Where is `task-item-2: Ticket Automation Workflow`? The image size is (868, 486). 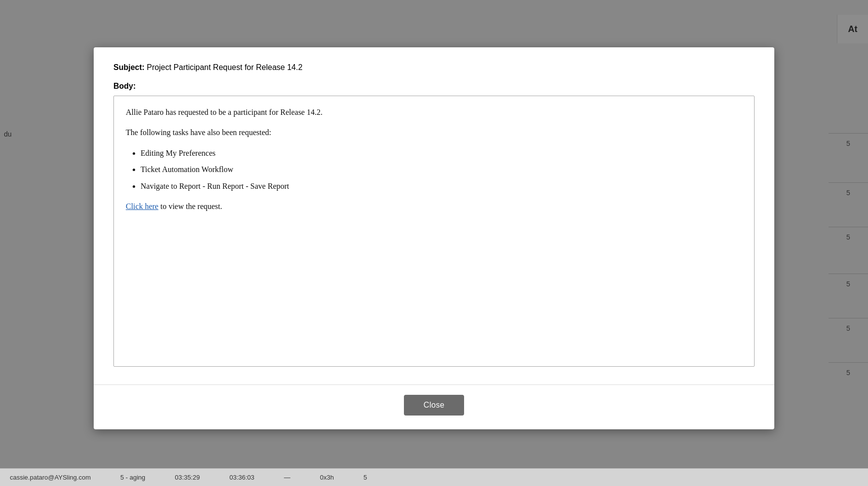 task-item-2: Ticket Automation Workflow is located at coordinates (441, 170).